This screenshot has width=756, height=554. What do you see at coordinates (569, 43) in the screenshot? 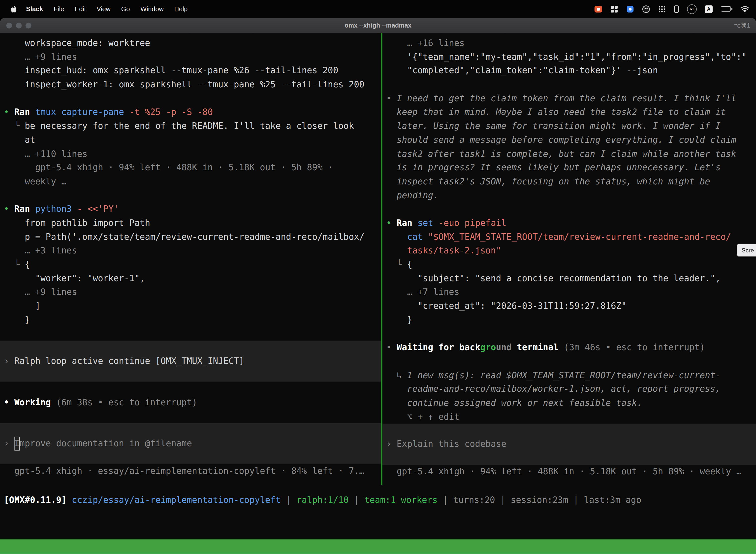
I see `terminal-line: … +16 lines` at bounding box center [569, 43].